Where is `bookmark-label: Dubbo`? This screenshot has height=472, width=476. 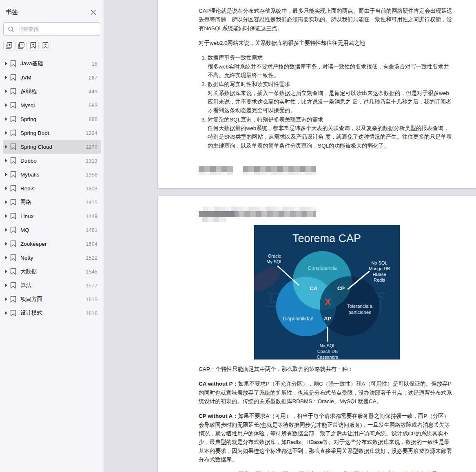
bookmark-label: Dubbo is located at coordinates (29, 161).